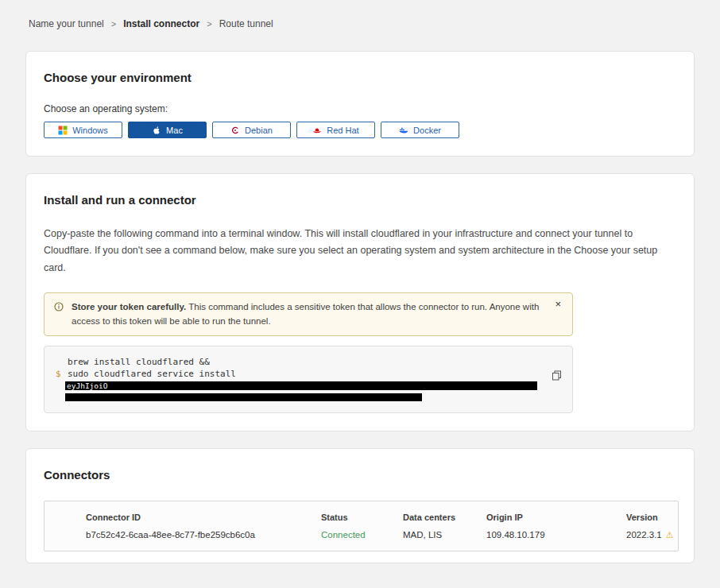  I want to click on connectors-card-title: Connectors, so click(360, 475).